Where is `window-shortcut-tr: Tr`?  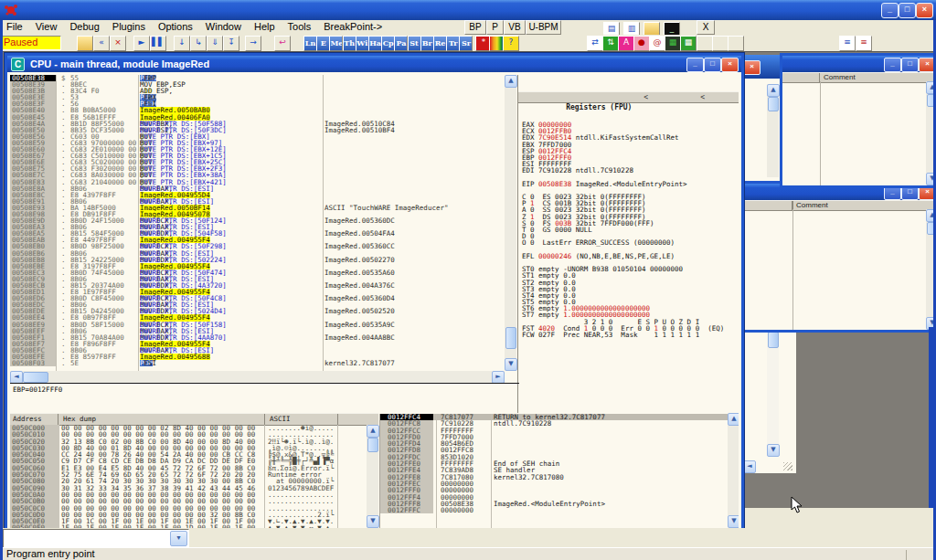 window-shortcut-tr: Tr is located at coordinates (453, 44).